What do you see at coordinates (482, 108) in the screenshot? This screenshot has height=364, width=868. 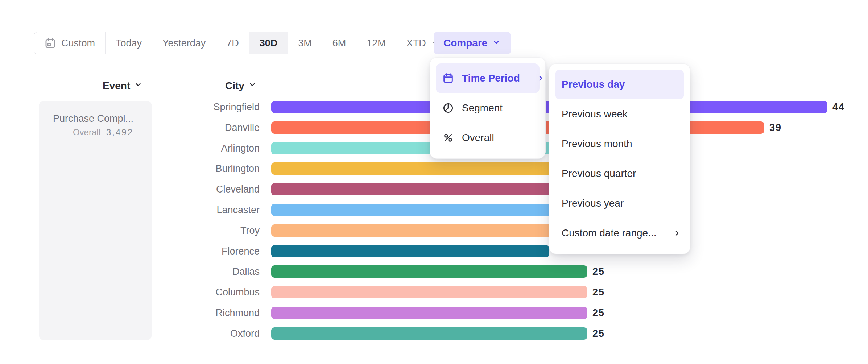 I see `menu-item-label: Segment` at bounding box center [482, 108].